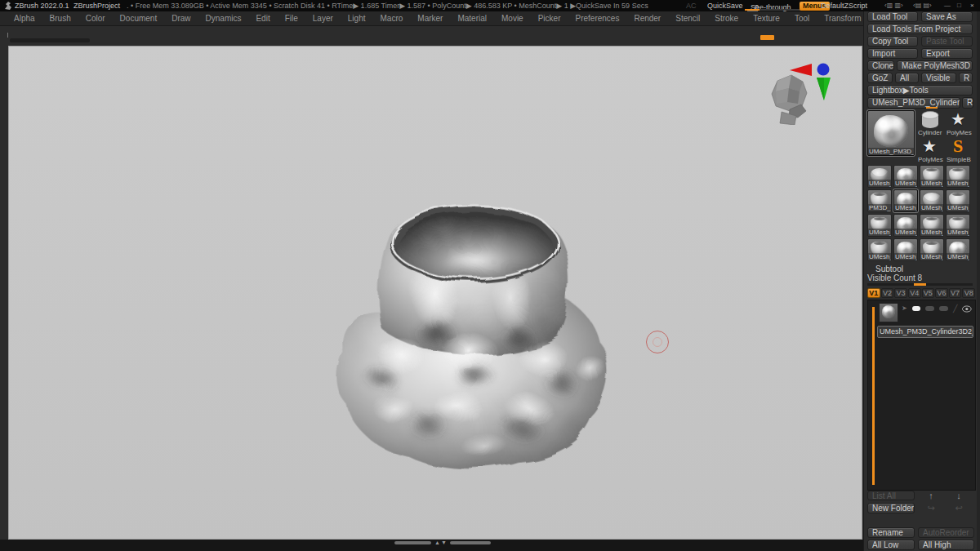 The image size is (980, 551). Describe the element at coordinates (513, 18) in the screenshot. I see `menu-item-movie: Movie` at that location.